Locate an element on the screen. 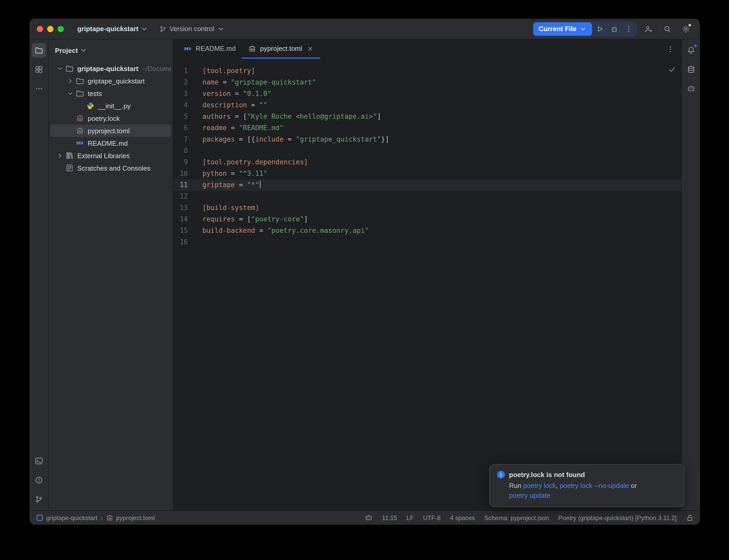 This screenshot has height=560, width=729. code-line: 9[tool.poetry.dependencies] is located at coordinates (428, 162).